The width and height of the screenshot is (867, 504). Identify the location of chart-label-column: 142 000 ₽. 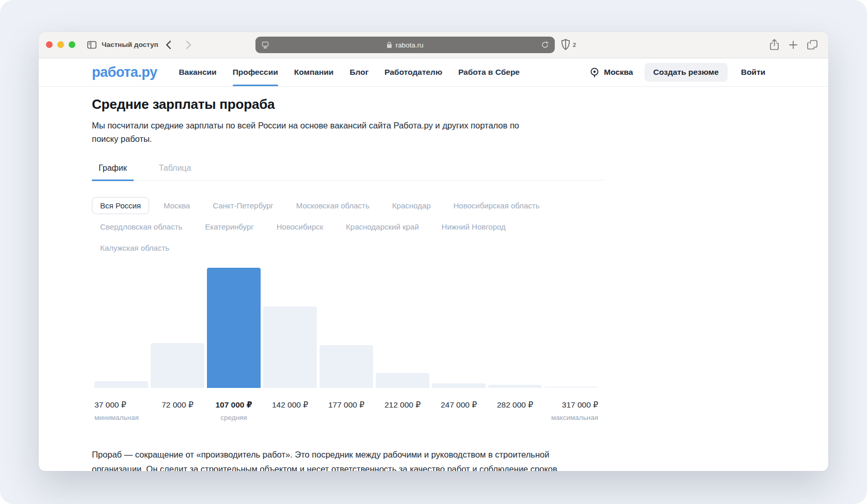
(290, 411).